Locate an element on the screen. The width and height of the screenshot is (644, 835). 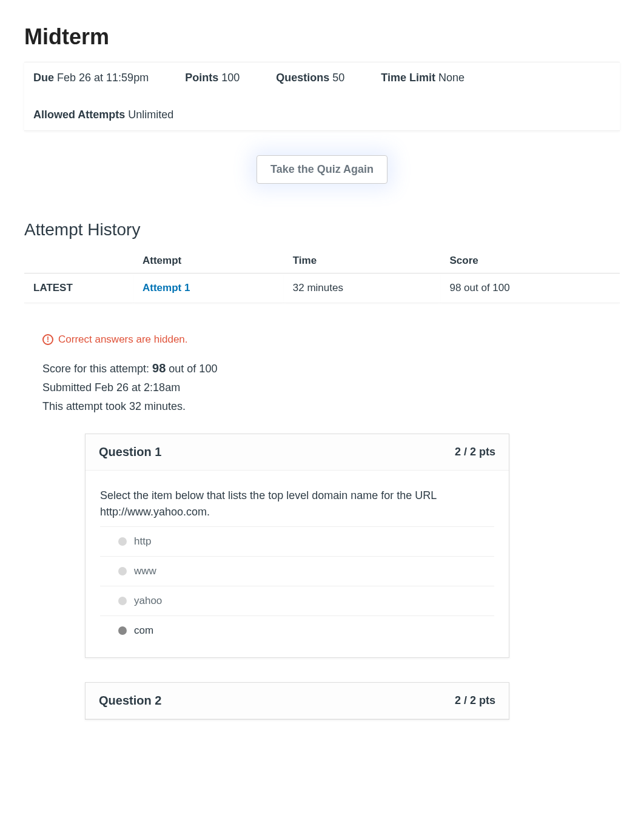
quiz-meta: Due Feb 26 at 11:59pm Points 100 Questio… is located at coordinates (322, 96).